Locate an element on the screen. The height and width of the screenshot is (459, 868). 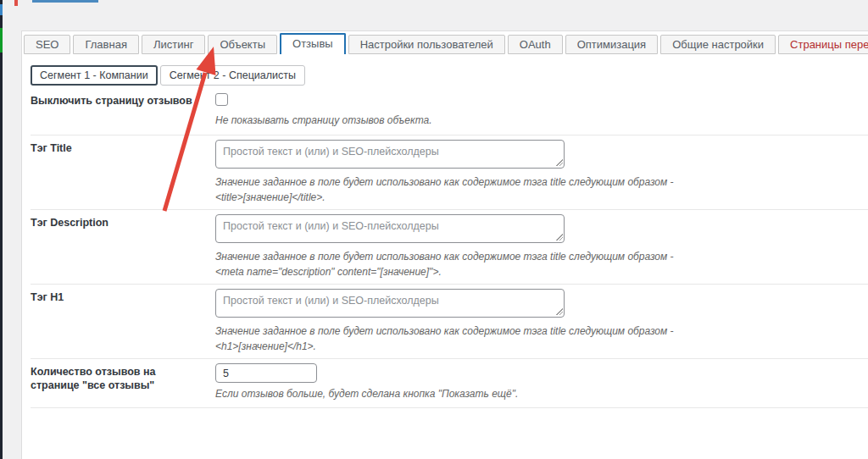
tag-h1-textarea is located at coordinates (390, 303).